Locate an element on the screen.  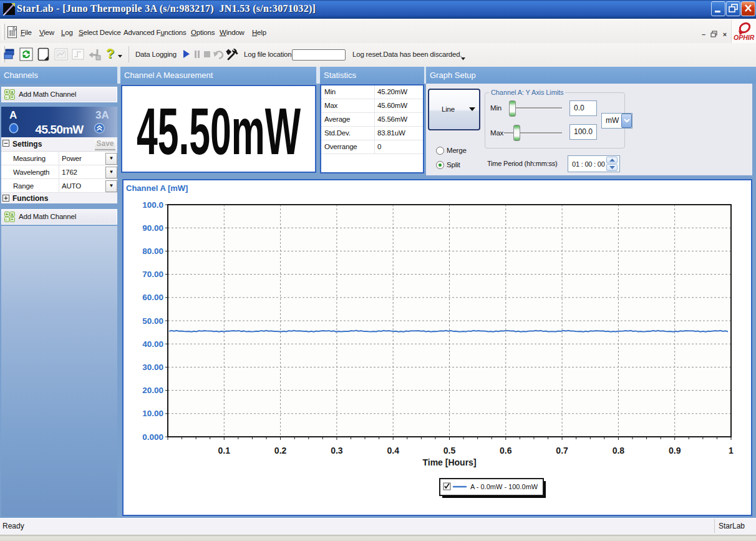
svg-text: 70.00 is located at coordinates (153, 275).